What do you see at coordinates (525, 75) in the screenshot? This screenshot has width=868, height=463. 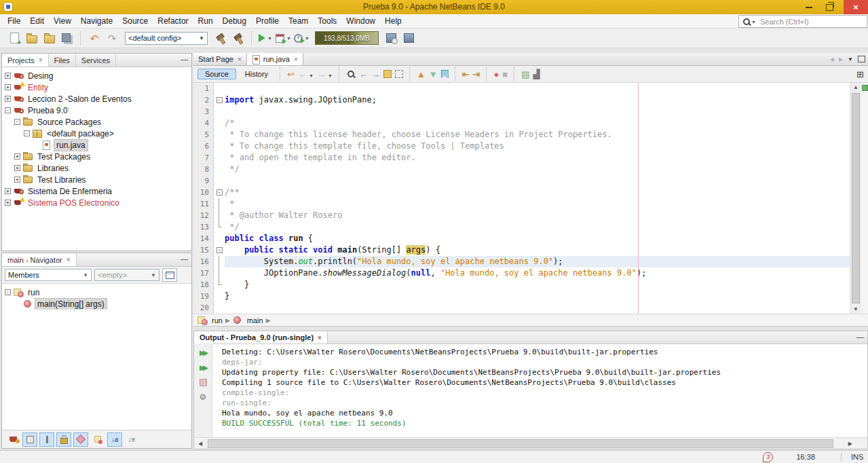 I see `comment-button: ▤` at bounding box center [525, 75].